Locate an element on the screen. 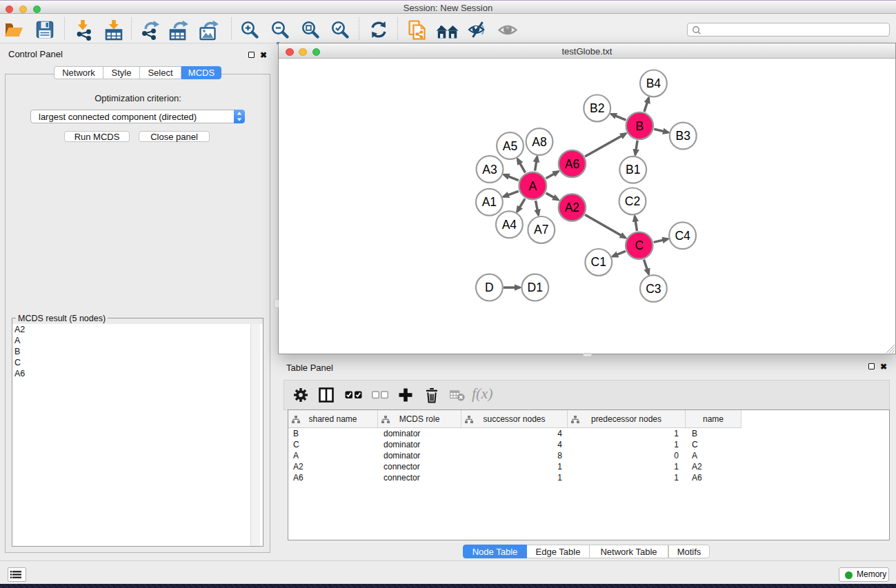 The width and height of the screenshot is (896, 588). svg-text: A8 is located at coordinates (539, 142).